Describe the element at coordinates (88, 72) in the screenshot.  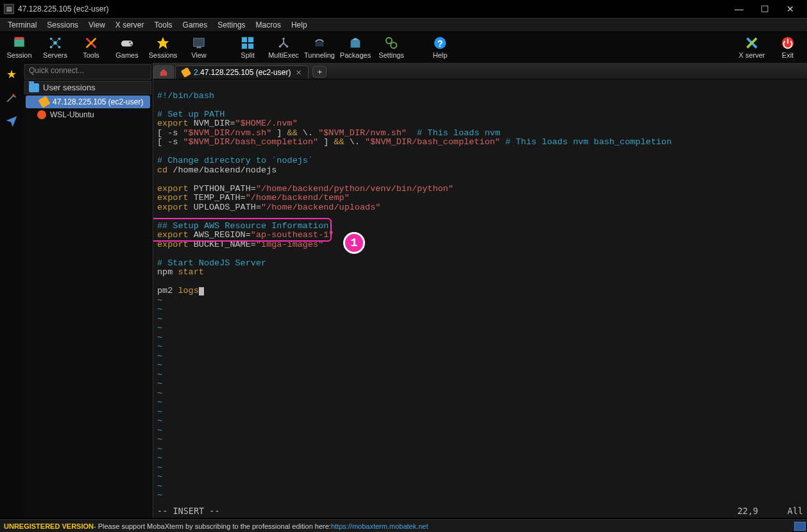
I see `quick-connect-input: Quick connect...` at that location.